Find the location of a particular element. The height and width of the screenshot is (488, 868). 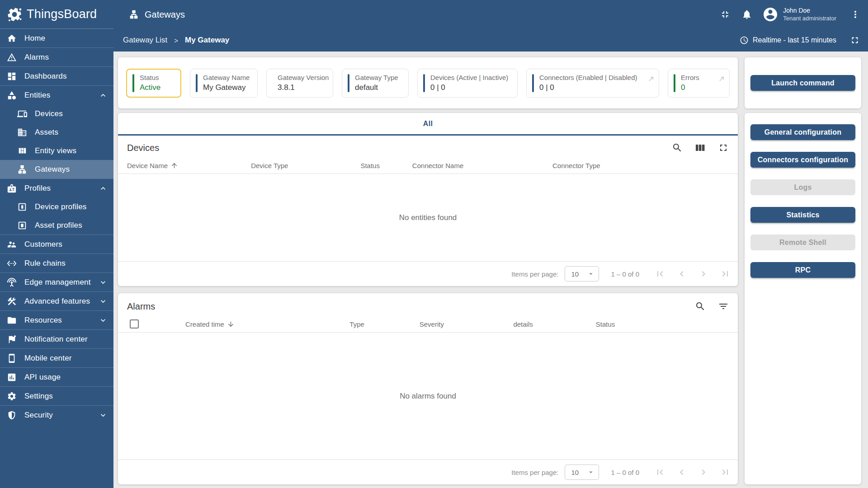

sidebar-item-label: Alarms is located at coordinates (37, 57).